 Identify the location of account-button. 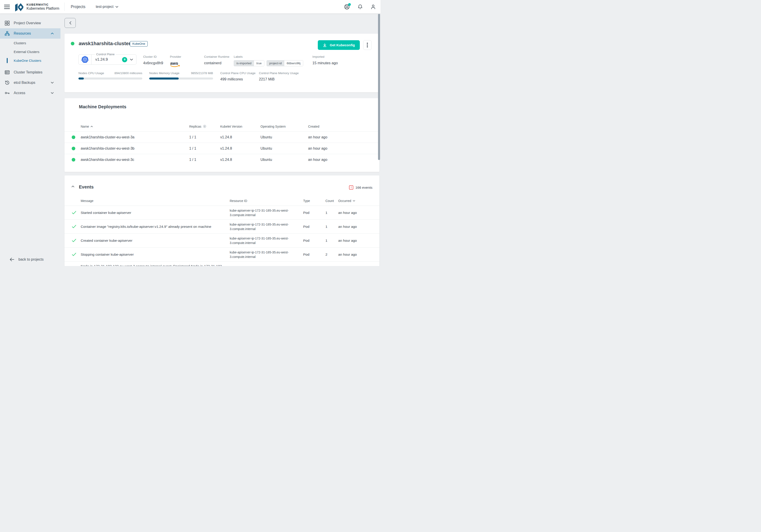
(373, 7).